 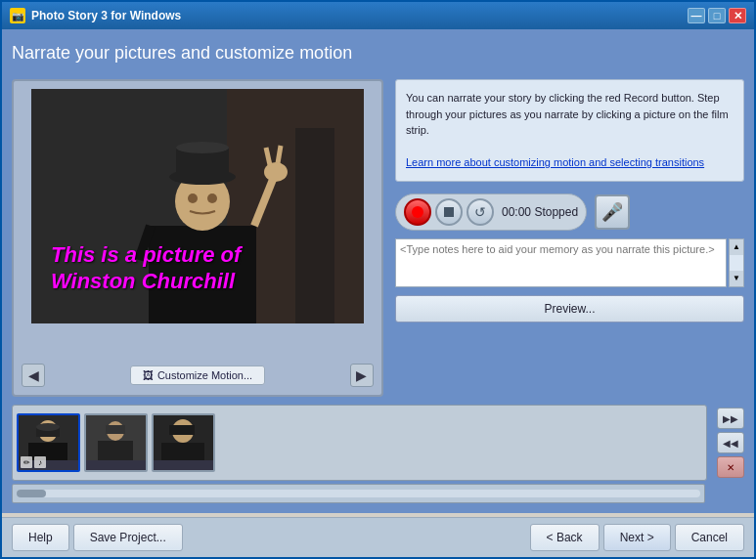 What do you see at coordinates (569, 131) in the screenshot?
I see `instructions-panel: You can narrate your story by clicking t…` at bounding box center [569, 131].